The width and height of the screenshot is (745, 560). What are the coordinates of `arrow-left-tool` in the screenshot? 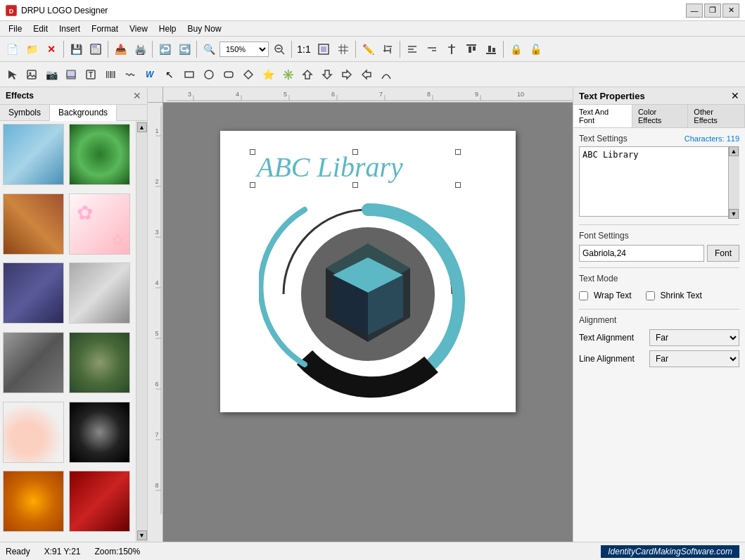 It's located at (367, 75).